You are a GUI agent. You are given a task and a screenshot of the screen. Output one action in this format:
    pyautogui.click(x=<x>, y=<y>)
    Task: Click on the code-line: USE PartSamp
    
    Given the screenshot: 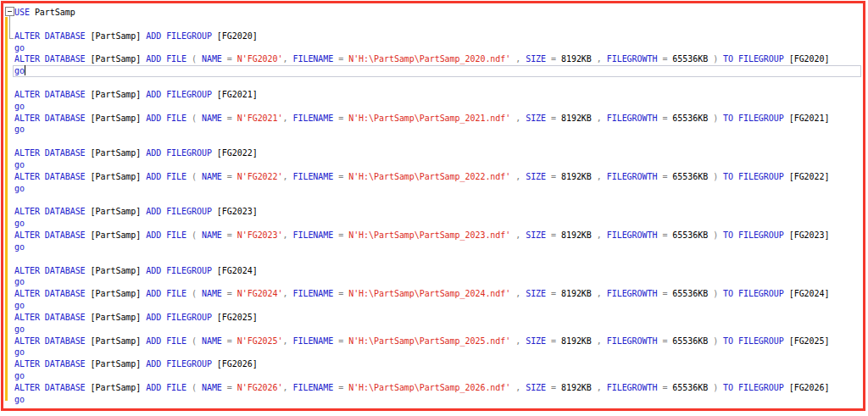 What is the action you would take?
    pyautogui.click(x=422, y=13)
    